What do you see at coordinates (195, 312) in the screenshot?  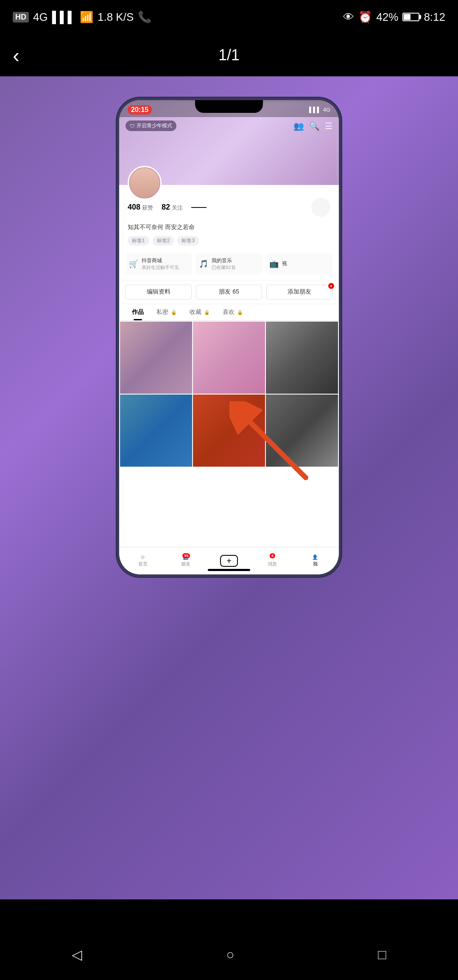 I see `tab-favorites-label: 收藏` at bounding box center [195, 312].